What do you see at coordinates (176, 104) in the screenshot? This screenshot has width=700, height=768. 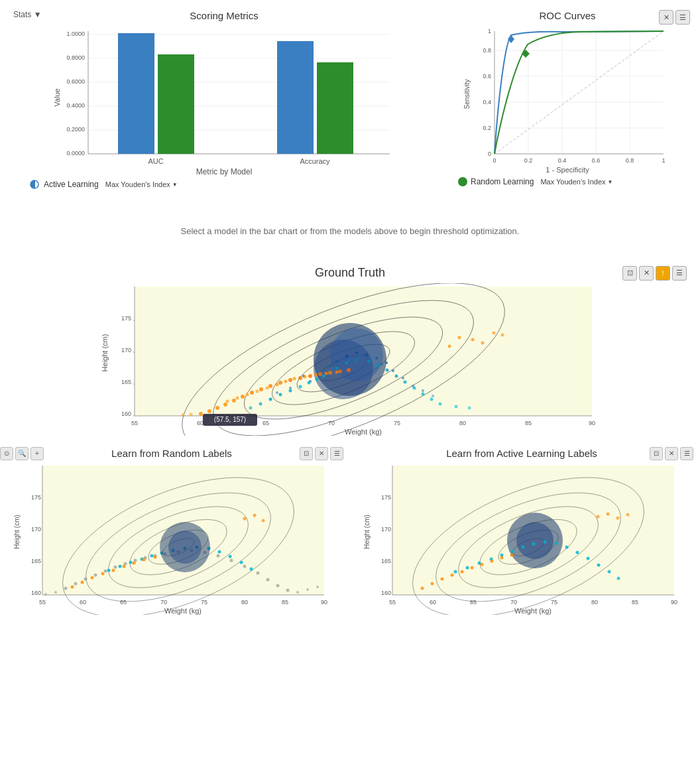 I see `bar-auc-random` at bounding box center [176, 104].